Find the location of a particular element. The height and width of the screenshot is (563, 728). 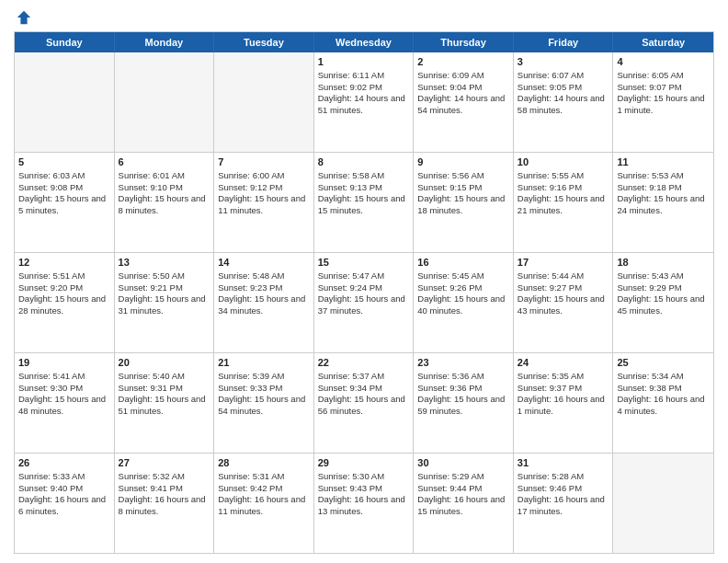

sunrise-text: Sunrise: 5:55 AM is located at coordinates (551, 175).